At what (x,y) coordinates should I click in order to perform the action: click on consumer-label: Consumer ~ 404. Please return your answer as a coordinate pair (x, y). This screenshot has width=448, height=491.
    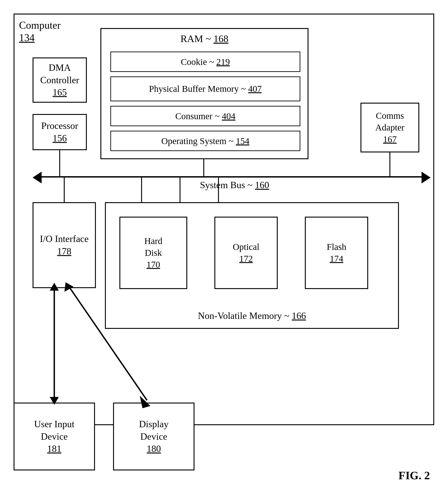
    Looking at the image, I should click on (205, 116).